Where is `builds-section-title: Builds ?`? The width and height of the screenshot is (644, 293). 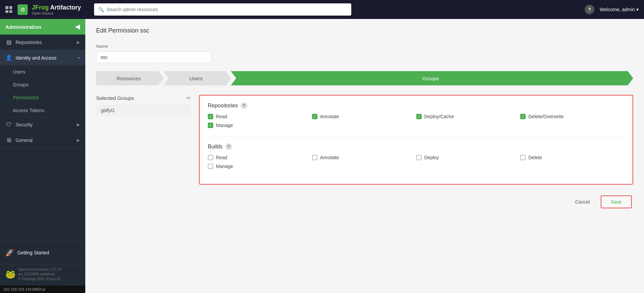
builds-section-title: Builds ? is located at coordinates (416, 147).